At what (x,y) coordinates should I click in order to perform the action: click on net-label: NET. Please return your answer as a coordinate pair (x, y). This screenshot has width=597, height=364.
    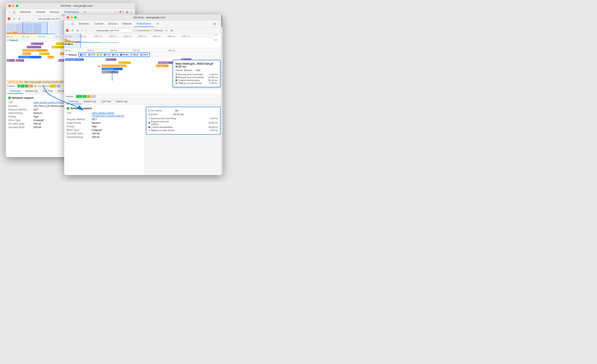
    Looking at the image, I should click on (216, 40).